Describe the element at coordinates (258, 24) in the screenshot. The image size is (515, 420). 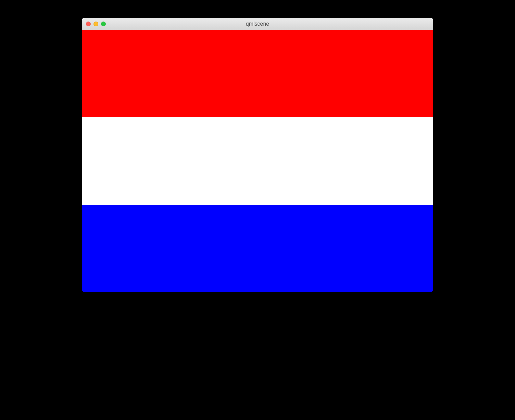
I see `window-title: qmlscene` at that location.